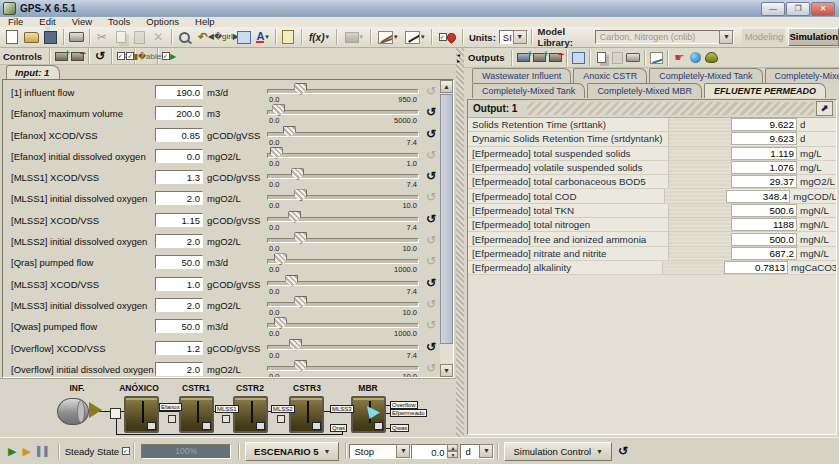 This screenshot has height=464, width=839. I want to click on stop-condition-select: Stop ▼, so click(380, 452).